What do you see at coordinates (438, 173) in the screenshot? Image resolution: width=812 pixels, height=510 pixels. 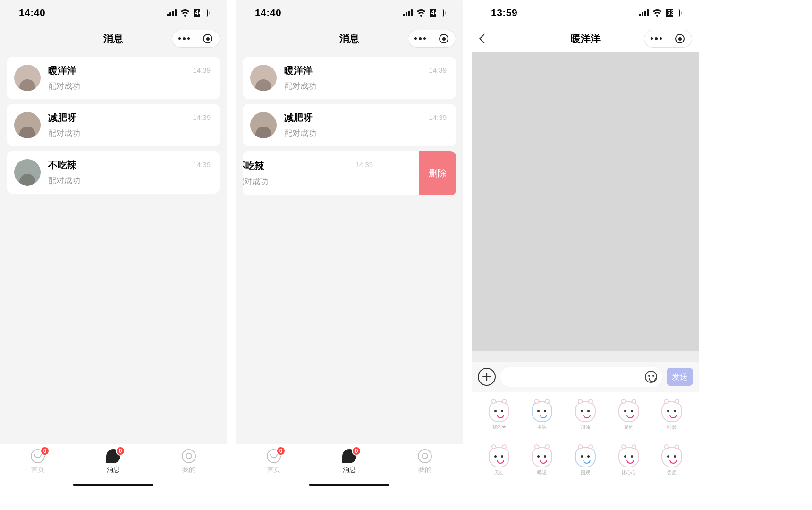 I see `delete-button: 删除` at bounding box center [438, 173].